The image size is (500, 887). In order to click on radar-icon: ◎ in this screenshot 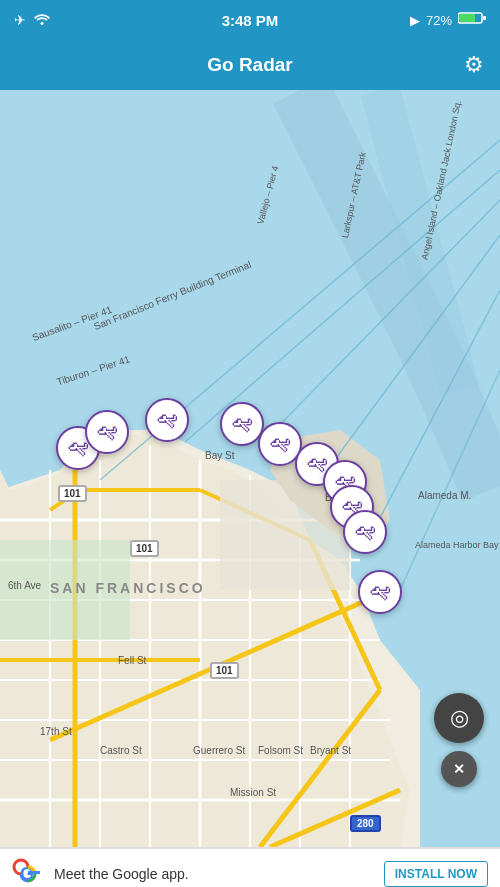, I will do `click(460, 718)`.